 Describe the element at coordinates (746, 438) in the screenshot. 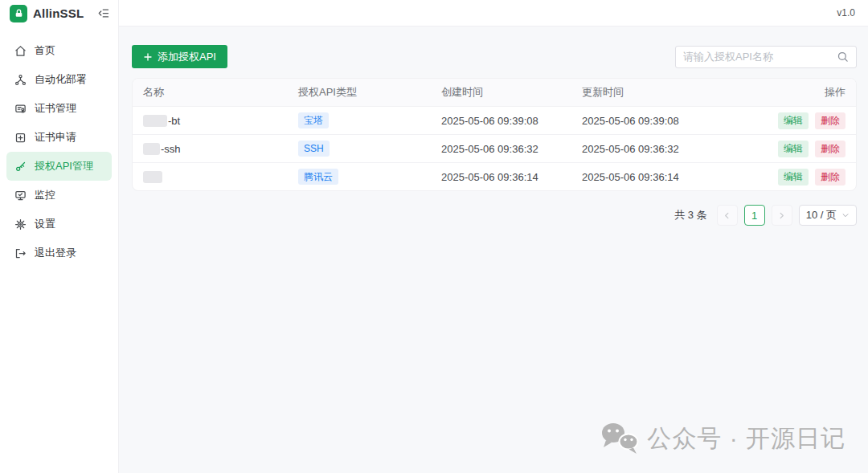

I see `watermark-text: 公众号 · 开源日记` at that location.